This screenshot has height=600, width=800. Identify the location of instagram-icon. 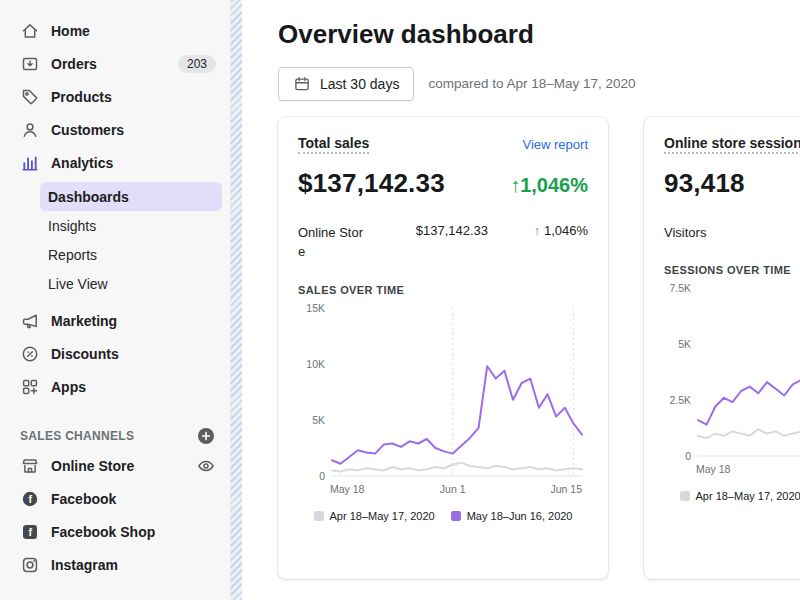
(30, 565).